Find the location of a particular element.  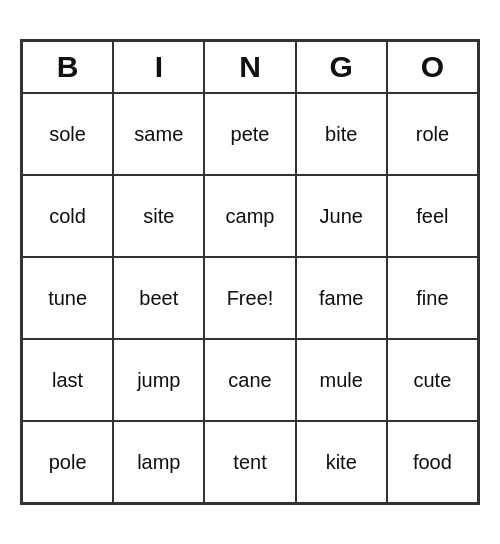

cell-1-1: site is located at coordinates (158, 216).